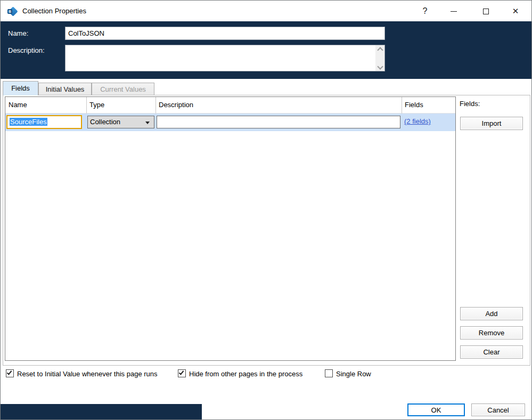  I want to click on table-header-row: Name Type Description Fields, so click(230, 106).